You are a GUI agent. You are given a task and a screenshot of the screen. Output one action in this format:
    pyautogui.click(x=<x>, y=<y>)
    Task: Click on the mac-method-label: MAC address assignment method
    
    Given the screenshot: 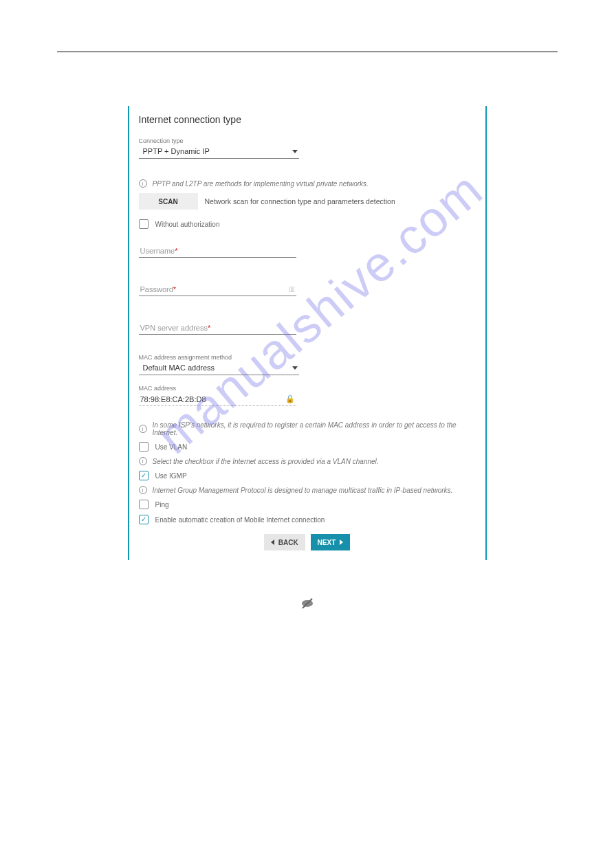 What is the action you would take?
    pyautogui.click(x=307, y=357)
    